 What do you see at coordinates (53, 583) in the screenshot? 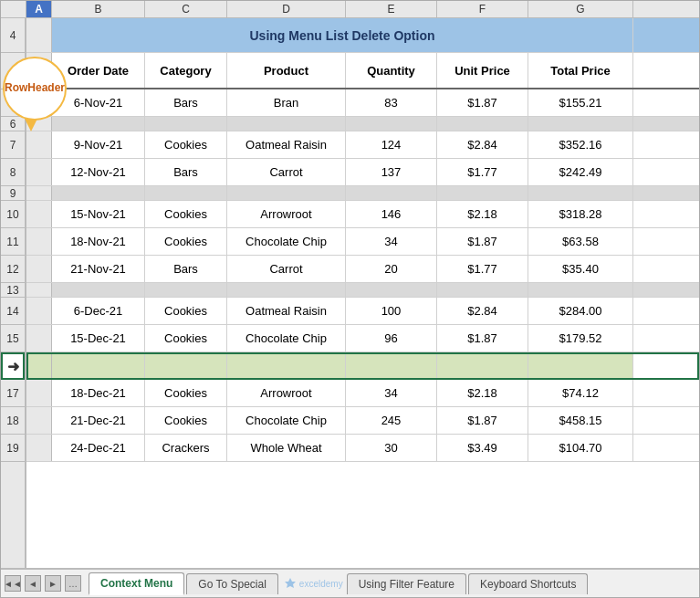
I see `tab-nav-next: ►` at bounding box center [53, 583].